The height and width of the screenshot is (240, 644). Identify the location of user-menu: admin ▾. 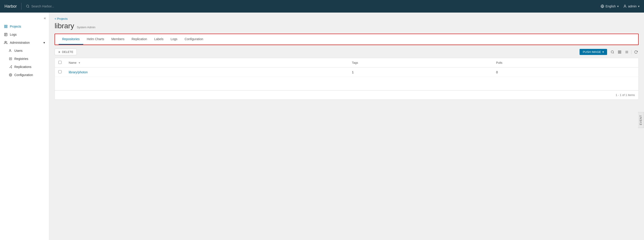
(632, 6).